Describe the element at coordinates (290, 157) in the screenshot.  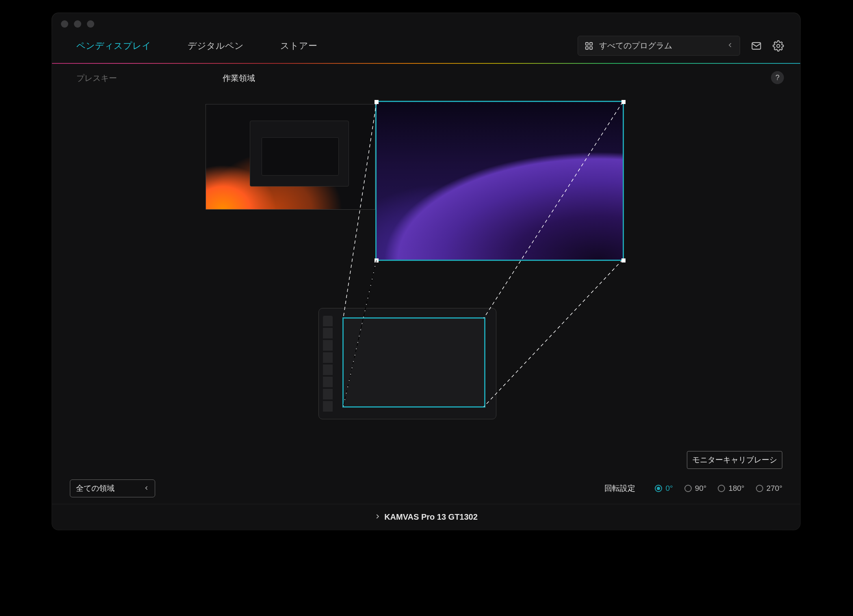
I see `monitor-1-preview` at that location.